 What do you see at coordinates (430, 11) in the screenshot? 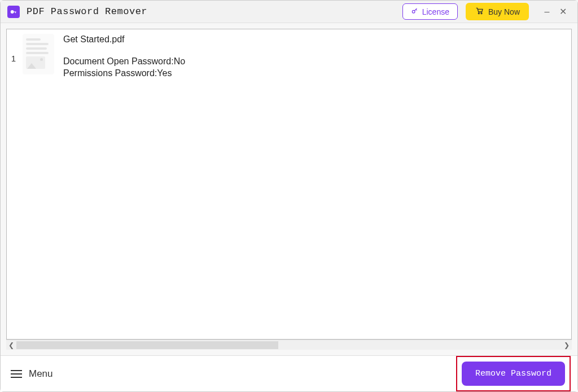
I see `license-button: License` at bounding box center [430, 11].